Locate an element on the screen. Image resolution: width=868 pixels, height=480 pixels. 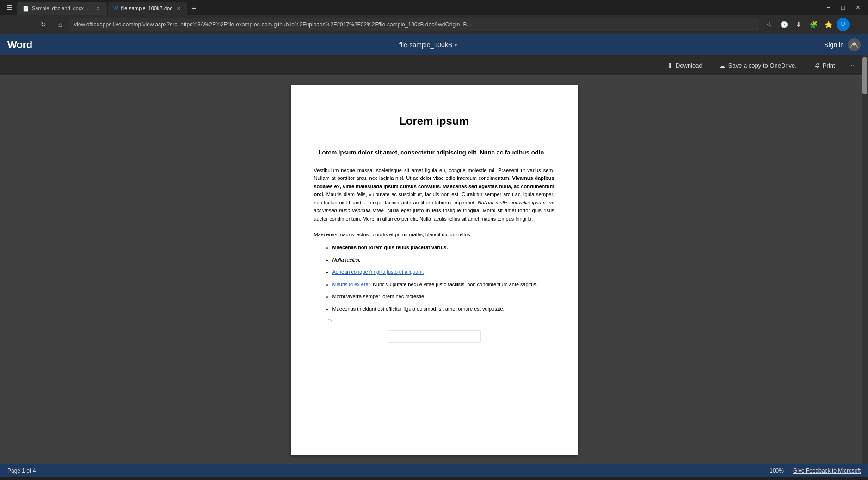
list-item-3-link: Aenean conque fringilla justo ut aliquam… is located at coordinates (378, 272).